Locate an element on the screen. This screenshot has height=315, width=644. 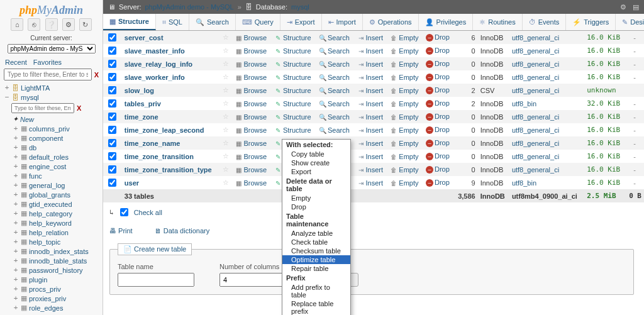
docs-icon: ❔ is located at coordinates (52, 25).